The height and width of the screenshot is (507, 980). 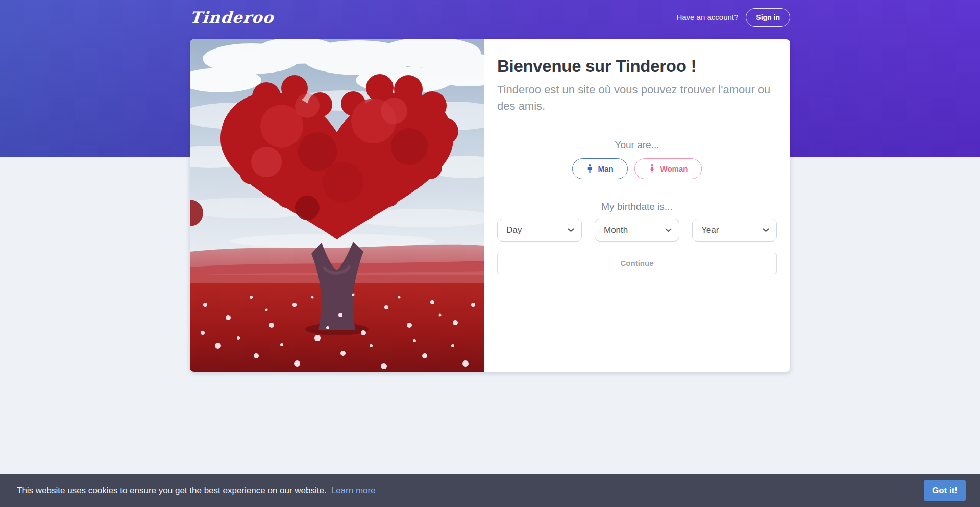 What do you see at coordinates (606, 168) in the screenshot?
I see `man-button-label: Man` at bounding box center [606, 168].